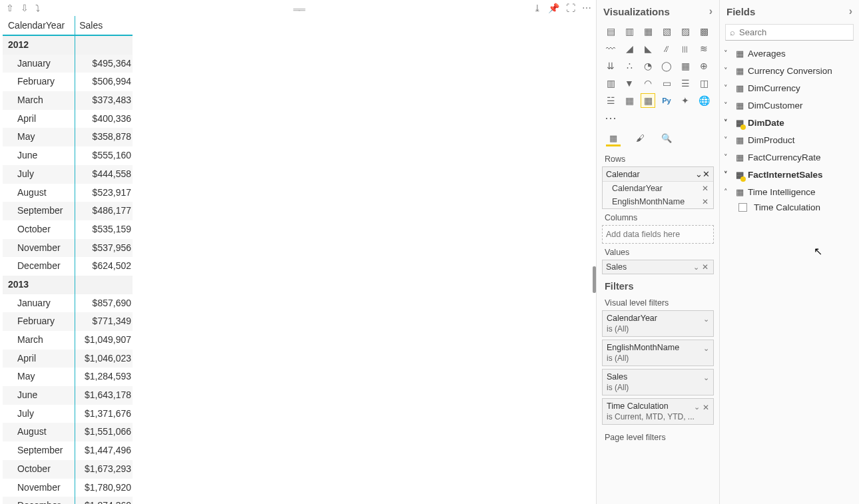 This screenshot has width=859, height=504. Describe the element at coordinates (68, 340) in the screenshot. I see `matrix-month-row: March$1,049,907` at that location.